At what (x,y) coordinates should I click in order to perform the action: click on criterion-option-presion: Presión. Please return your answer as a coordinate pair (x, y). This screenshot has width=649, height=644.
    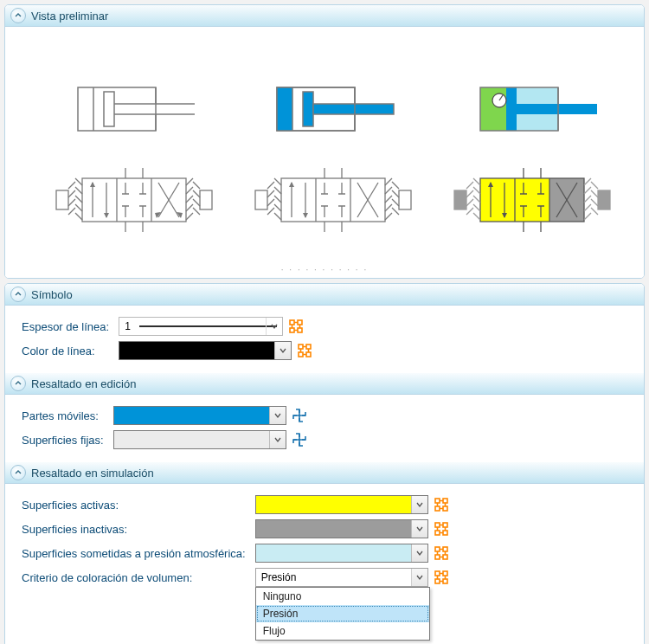
    Looking at the image, I should click on (343, 614).